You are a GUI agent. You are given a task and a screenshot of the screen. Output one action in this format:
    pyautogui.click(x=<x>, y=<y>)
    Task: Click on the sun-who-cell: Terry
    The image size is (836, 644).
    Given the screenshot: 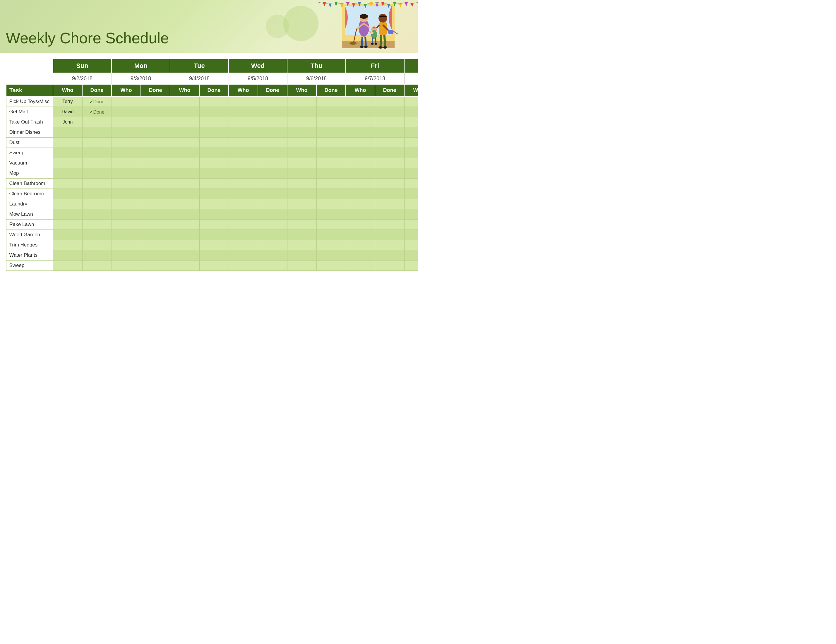 What is the action you would take?
    pyautogui.click(x=67, y=102)
    